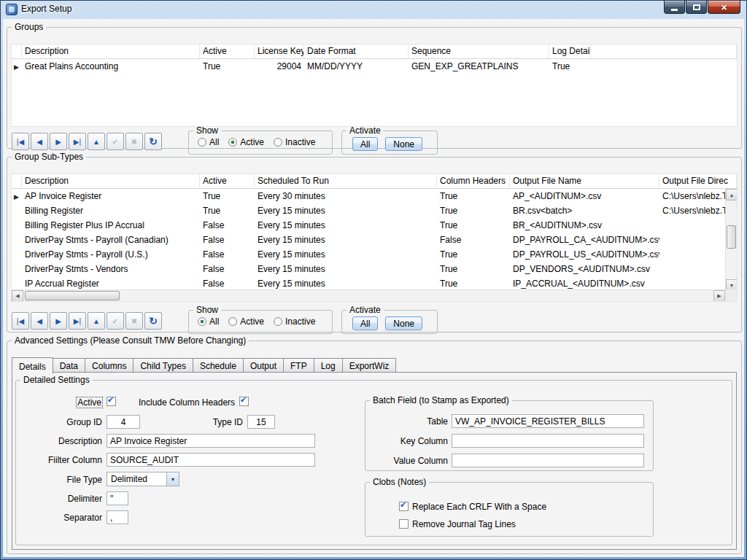 This screenshot has height=560, width=747. What do you see at coordinates (674, 7) in the screenshot?
I see `minimize-button` at bounding box center [674, 7].